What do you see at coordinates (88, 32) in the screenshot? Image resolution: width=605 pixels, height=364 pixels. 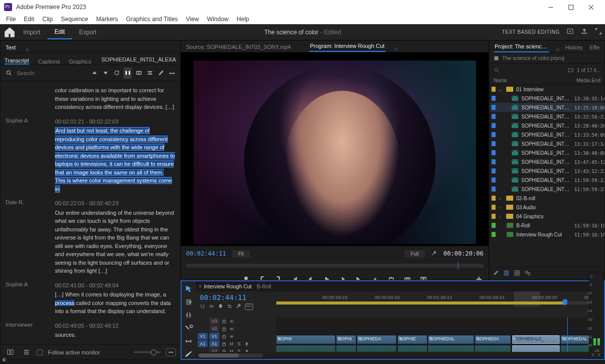 I see `ws-tab-export: Export` at bounding box center [88, 32].